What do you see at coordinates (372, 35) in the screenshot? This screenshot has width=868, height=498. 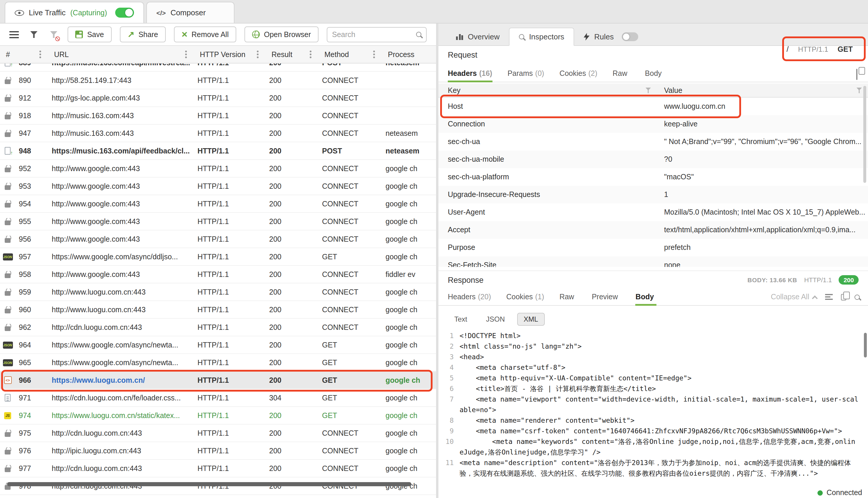 I see `search-input` at bounding box center [372, 35].